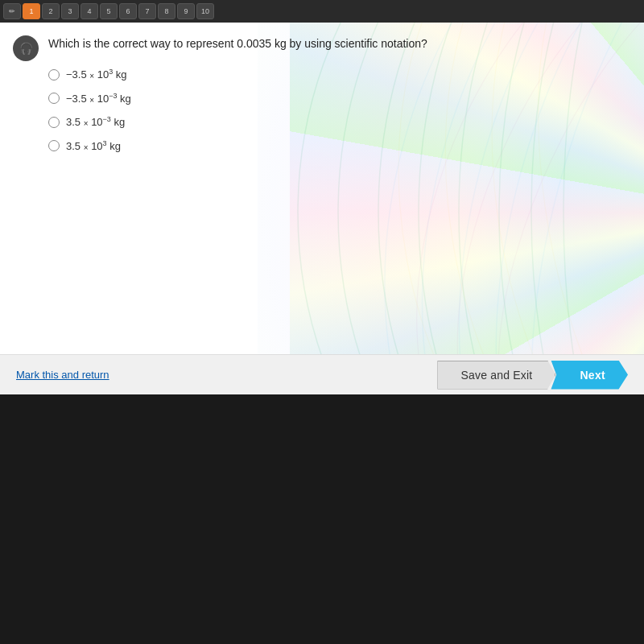  I want to click on pencil-icon: ✏, so click(12, 11).